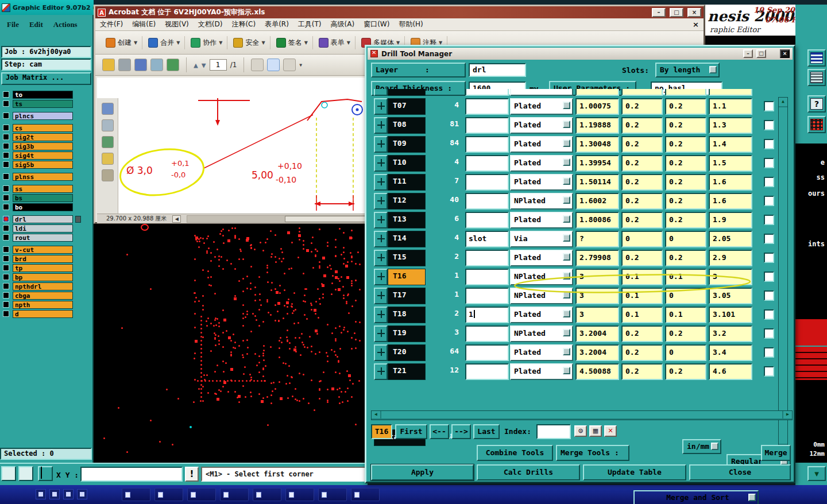 The height and width of the screenshot is (504, 827). Describe the element at coordinates (817, 474) in the screenshot. I see `right-dropdown-button: ▼` at that location.